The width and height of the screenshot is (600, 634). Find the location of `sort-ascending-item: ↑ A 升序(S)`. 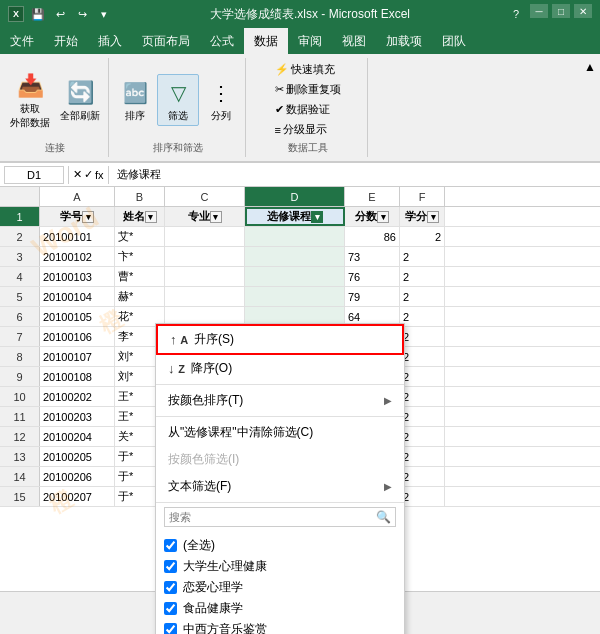

sort-ascending-item: ↑ A 升序(S) is located at coordinates (280, 340).